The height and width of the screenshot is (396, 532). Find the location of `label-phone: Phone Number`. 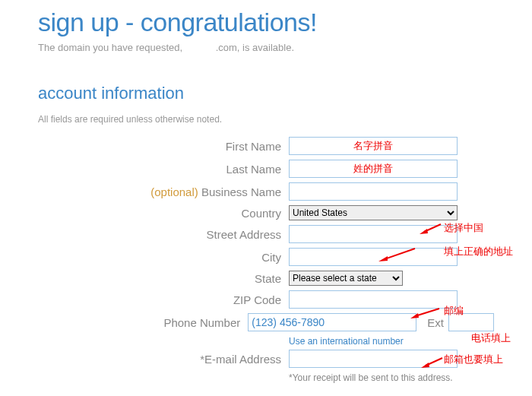

label-phone: Phone Number is located at coordinates (143, 322).